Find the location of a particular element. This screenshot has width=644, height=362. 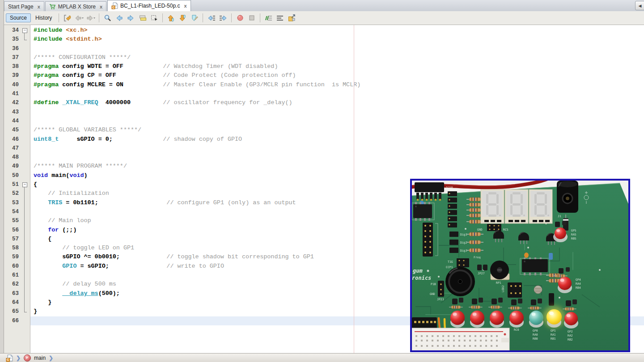

back-button is located at coordinates (79, 18).